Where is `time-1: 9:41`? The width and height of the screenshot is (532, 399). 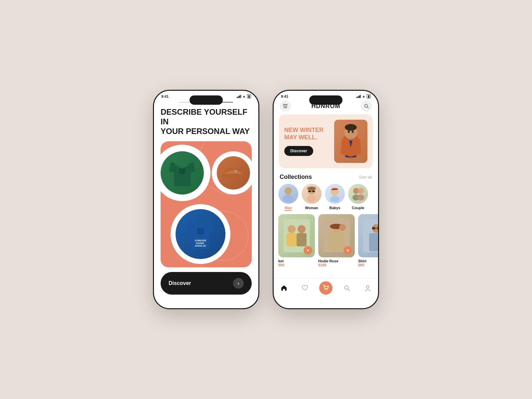
time-1: 9:41 is located at coordinates (165, 96).